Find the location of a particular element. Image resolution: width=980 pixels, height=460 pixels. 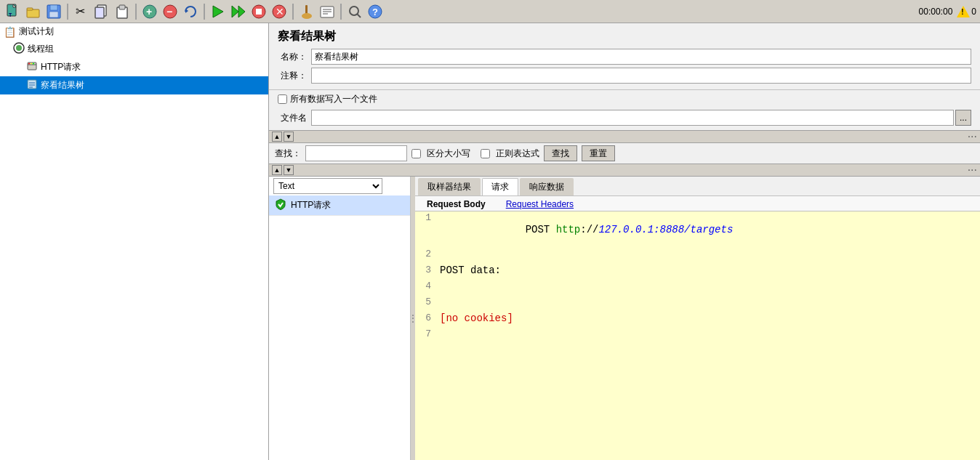

tab-request: 请求 is located at coordinates (500, 187).